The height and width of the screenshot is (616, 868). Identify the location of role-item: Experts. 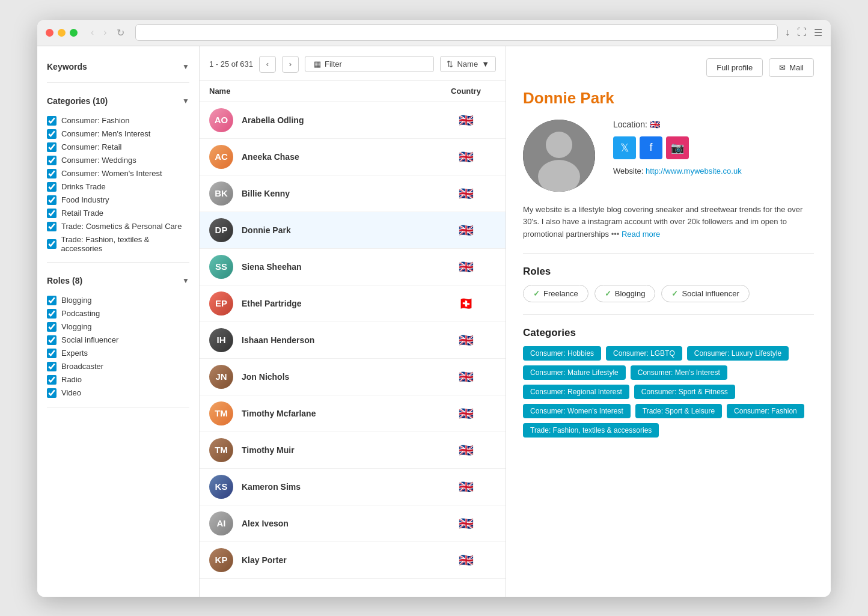
(118, 353).